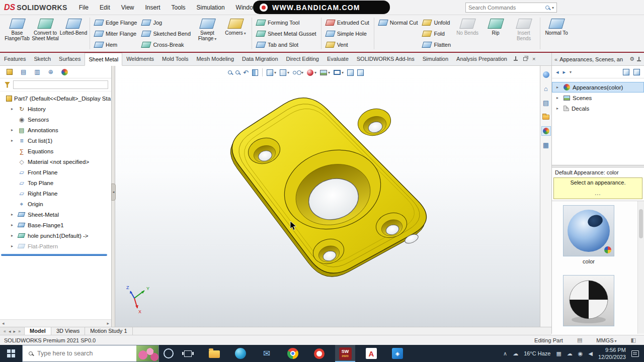 This screenshot has width=644, height=362. What do you see at coordinates (496, 33) in the screenshot?
I see `rip-button: Rip` at bounding box center [496, 33].